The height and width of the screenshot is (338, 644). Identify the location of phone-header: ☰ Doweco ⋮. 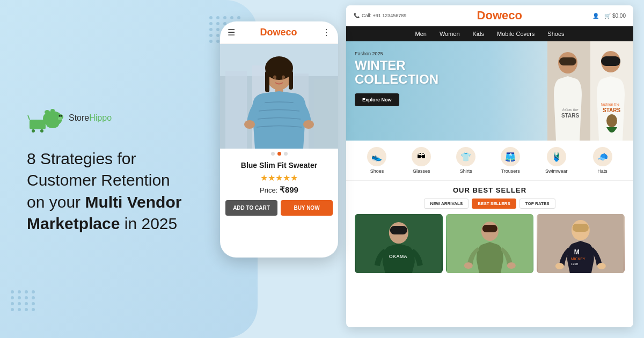
(279, 33).